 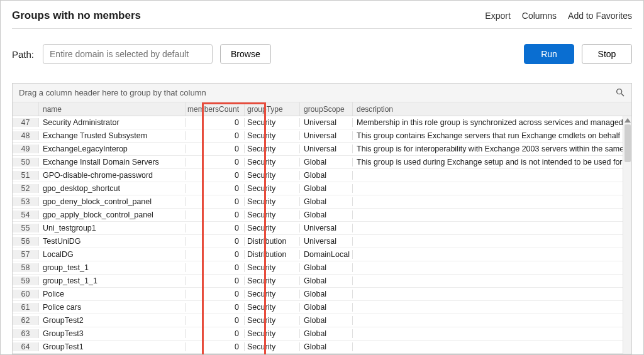 What do you see at coordinates (540, 16) in the screenshot?
I see `columns-link: Columns` at bounding box center [540, 16].